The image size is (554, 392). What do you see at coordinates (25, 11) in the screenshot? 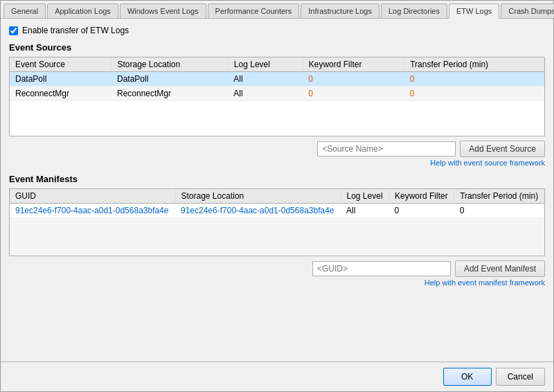
I see `tab-general: General` at bounding box center [25, 11].